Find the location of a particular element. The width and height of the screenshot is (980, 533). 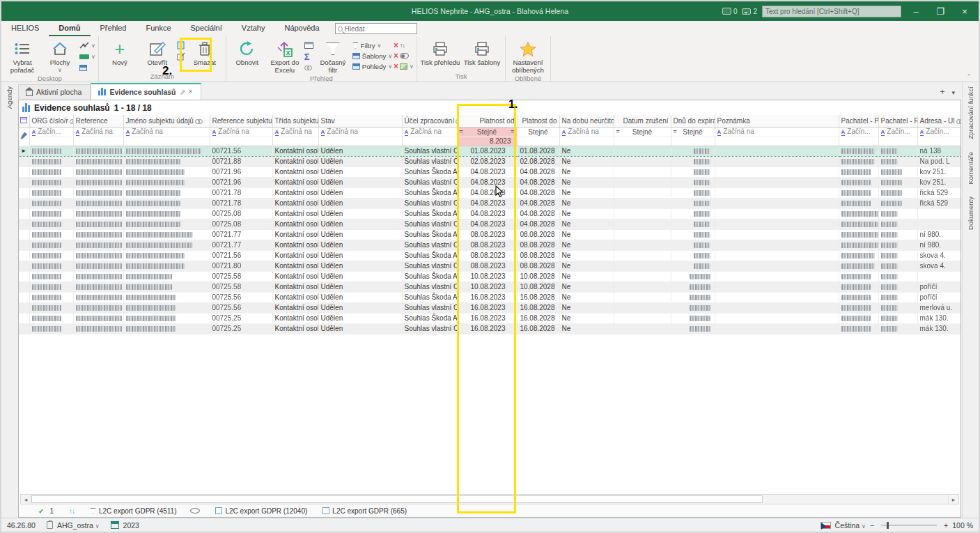

column-header-reference: Reference is located at coordinates (98, 121).